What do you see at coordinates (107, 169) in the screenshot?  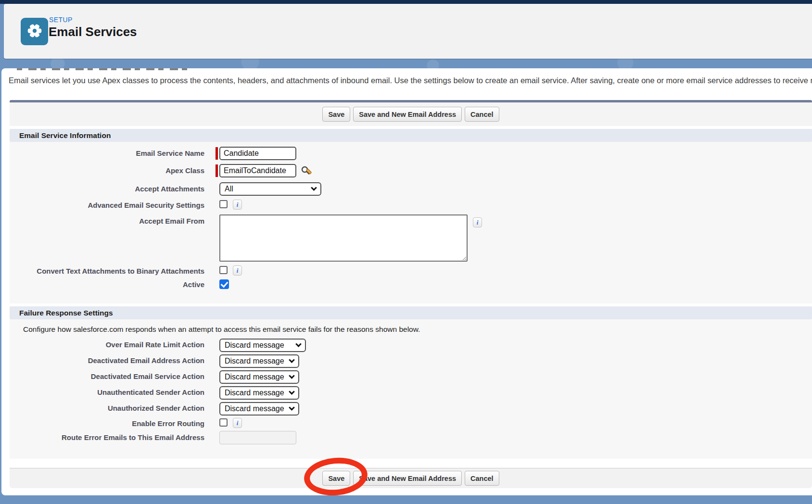 I see `apex-class-label: Apex Class` at bounding box center [107, 169].